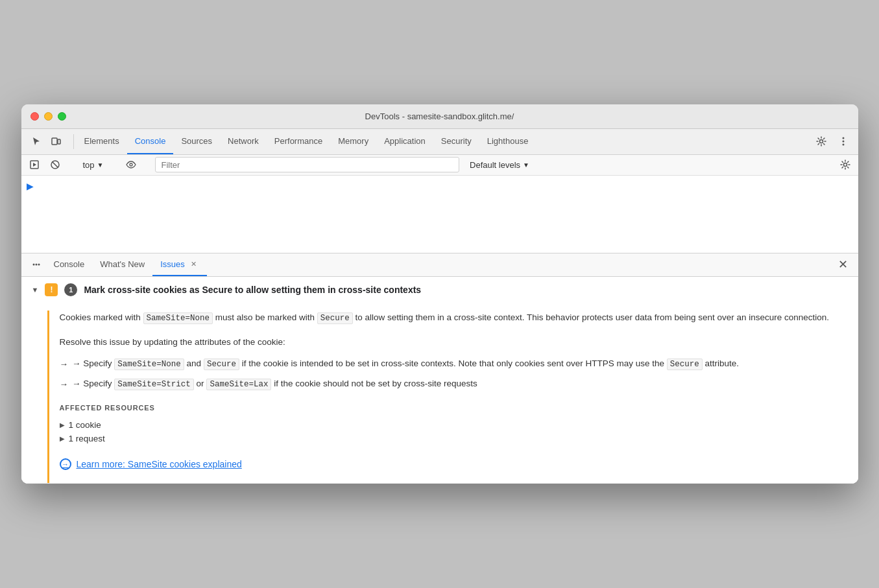  What do you see at coordinates (508, 141) in the screenshot?
I see `tab-lighthouse: Lighthouse` at bounding box center [508, 141].